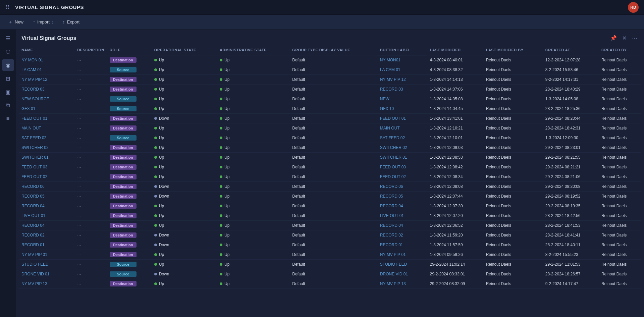 The image size is (644, 317). I want to click on cell-btn-label: SWITCHER 02, so click(402, 148).